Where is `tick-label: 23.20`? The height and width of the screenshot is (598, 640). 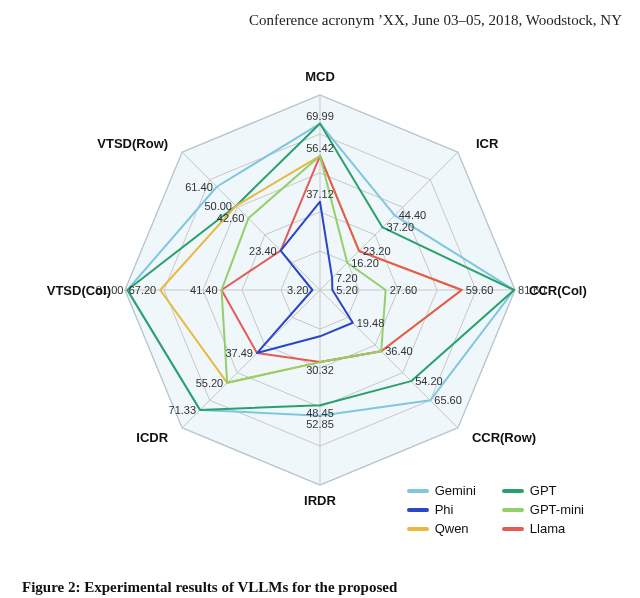 tick-label: 23.20 is located at coordinates (377, 251).